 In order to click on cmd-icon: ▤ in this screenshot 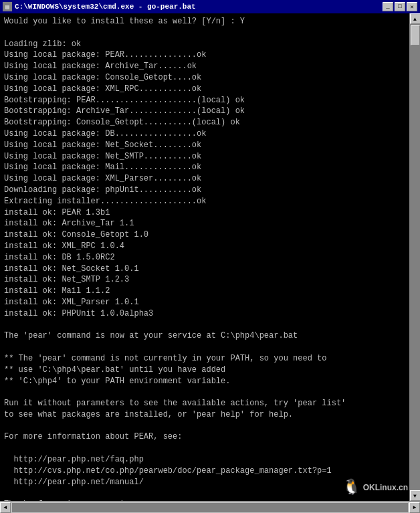, I will do `click(7, 7)`.